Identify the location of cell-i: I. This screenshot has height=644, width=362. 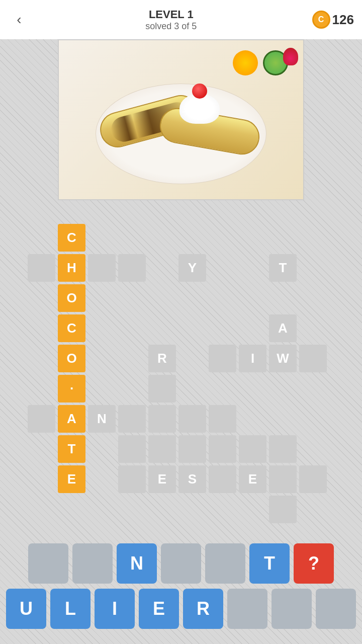
(252, 358).